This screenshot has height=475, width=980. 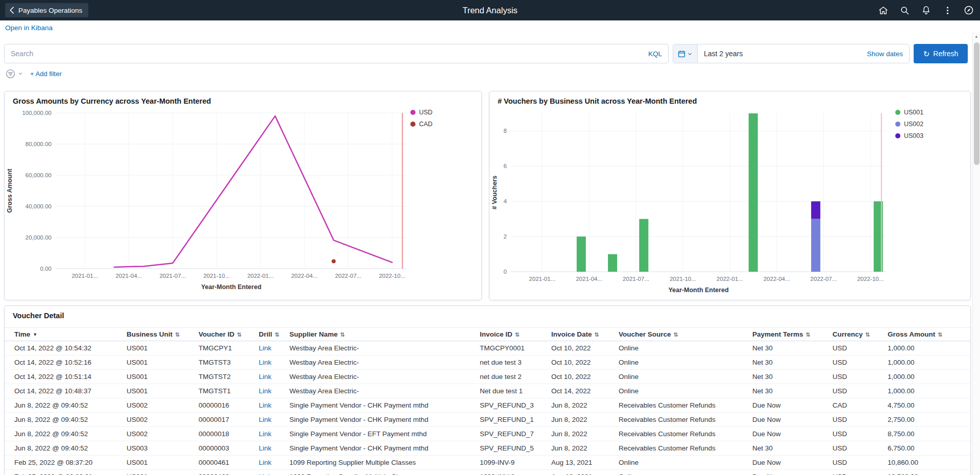 What do you see at coordinates (681, 335) in the screenshot?
I see `column-header-voucher-source: Voucher Source⇅` at bounding box center [681, 335].